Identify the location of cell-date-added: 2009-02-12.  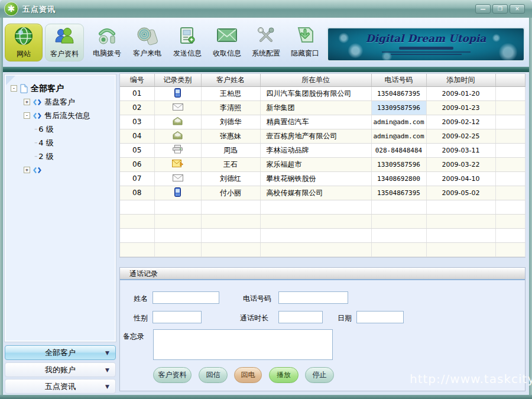
(461, 122).